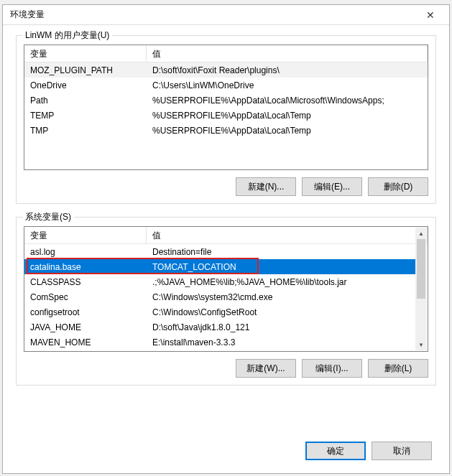 The height and width of the screenshot is (476, 452). What do you see at coordinates (398, 187) in the screenshot?
I see `user-delete-button: 删除(D)` at bounding box center [398, 187].